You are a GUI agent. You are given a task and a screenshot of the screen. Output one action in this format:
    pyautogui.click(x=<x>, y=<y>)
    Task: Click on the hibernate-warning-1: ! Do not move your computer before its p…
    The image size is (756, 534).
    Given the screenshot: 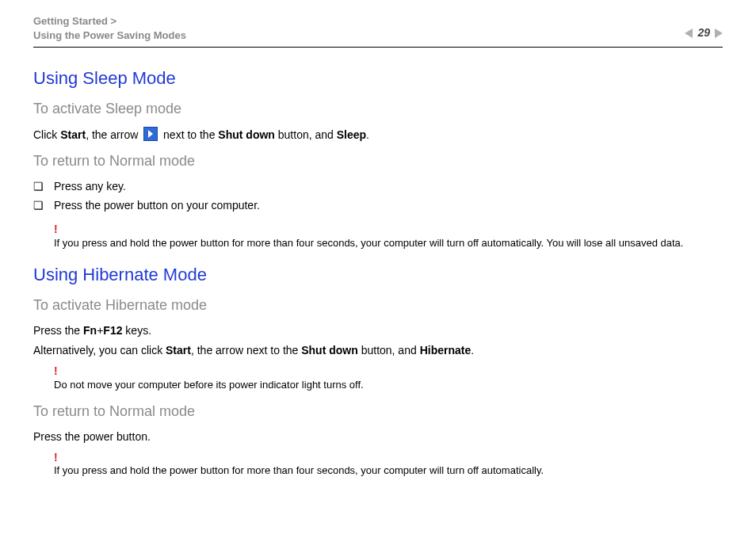 What is the action you would take?
    pyautogui.click(x=388, y=378)
    